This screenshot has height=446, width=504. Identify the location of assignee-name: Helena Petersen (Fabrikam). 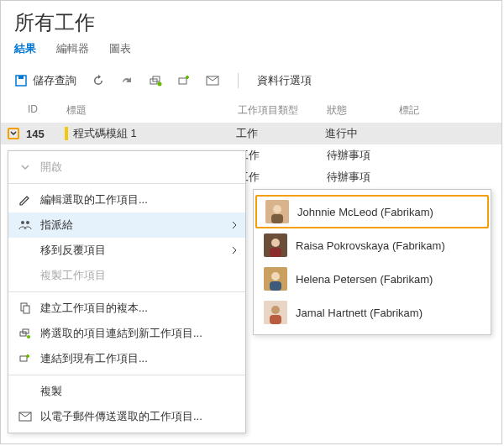
(365, 279).